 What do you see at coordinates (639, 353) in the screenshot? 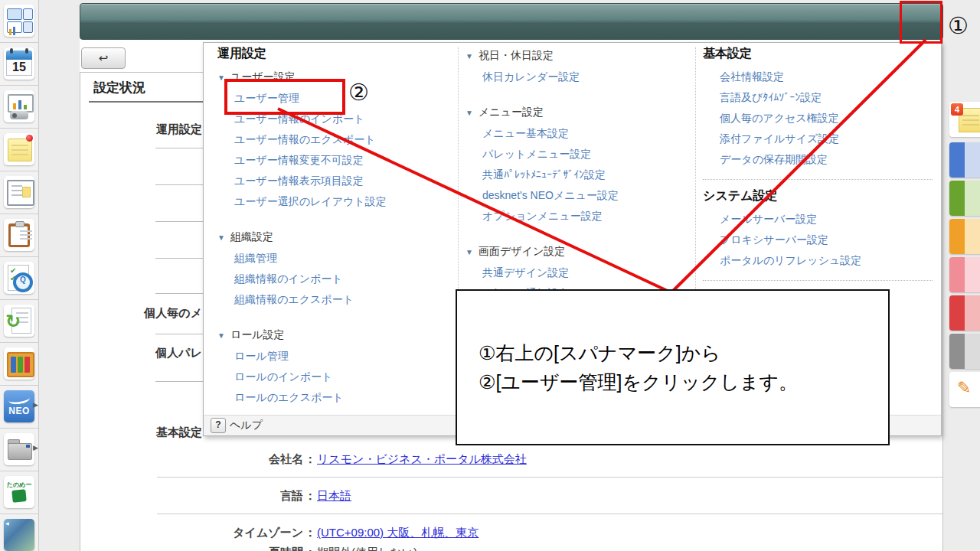
I see `annotation-note-line1: ①右上の[スパナマーク]から` at bounding box center [639, 353].